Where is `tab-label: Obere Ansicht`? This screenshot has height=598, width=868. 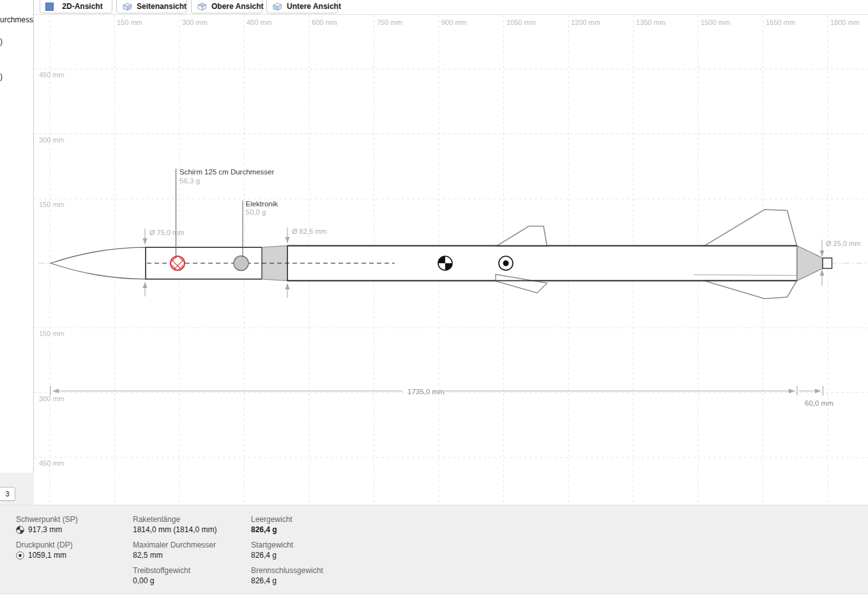 tab-label: Obere Ansicht is located at coordinates (238, 6).